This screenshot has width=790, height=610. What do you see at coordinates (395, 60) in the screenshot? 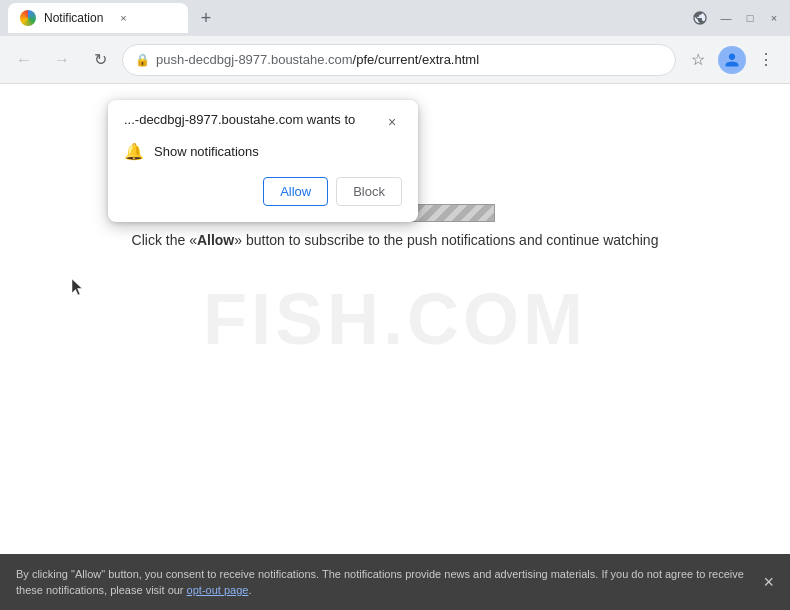
I see `toolbar: ← → ↻ 🔒 push-decdbgj-8977.boustahe.com/p…` at bounding box center [395, 60].